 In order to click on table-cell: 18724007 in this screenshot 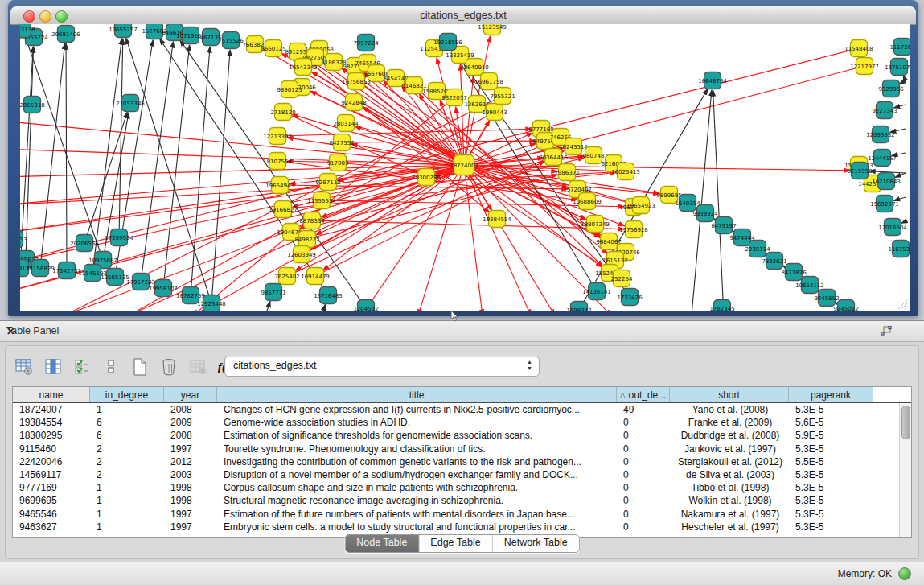, I will do `click(51, 410)`.